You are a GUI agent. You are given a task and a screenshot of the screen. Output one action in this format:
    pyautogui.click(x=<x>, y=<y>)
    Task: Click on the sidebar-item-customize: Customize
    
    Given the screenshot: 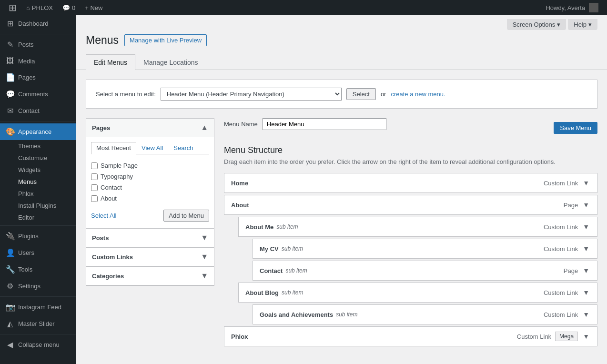 What is the action you would take?
    pyautogui.click(x=38, y=158)
    